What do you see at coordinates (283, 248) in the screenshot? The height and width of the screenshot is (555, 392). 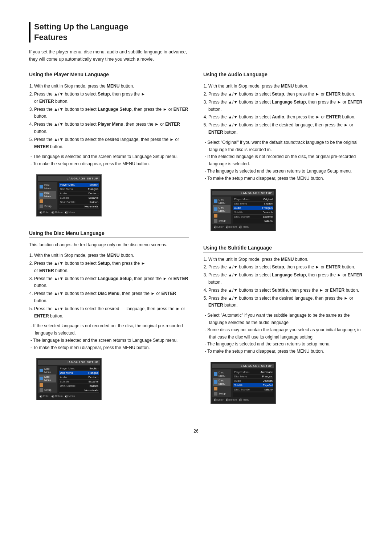 I see `section-subtitle-title: Using the Subtitle Language` at bounding box center [283, 248].